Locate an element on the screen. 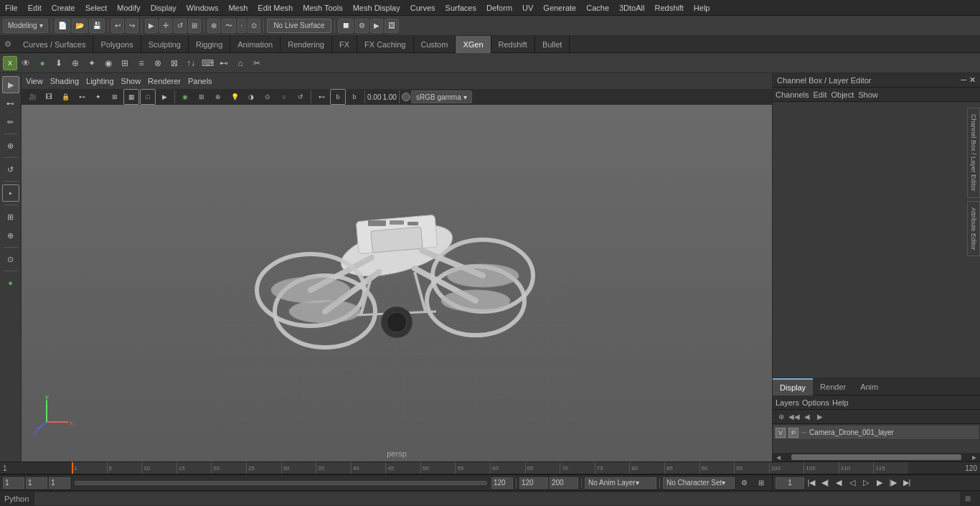 The height and width of the screenshot is (506, 980). vp-isolate-icon: ⊷ is located at coordinates (321, 97).